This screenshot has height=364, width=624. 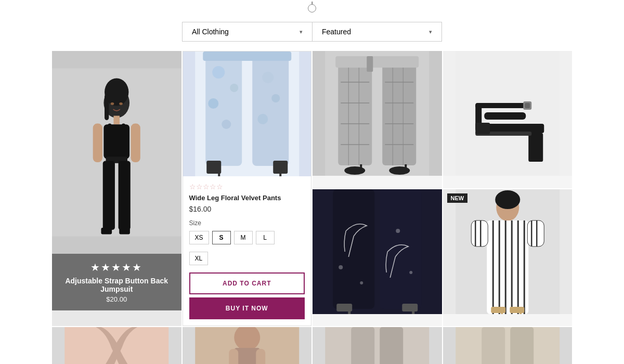 What do you see at coordinates (248, 345) in the screenshot?
I see `product-image-b2` at bounding box center [248, 345].